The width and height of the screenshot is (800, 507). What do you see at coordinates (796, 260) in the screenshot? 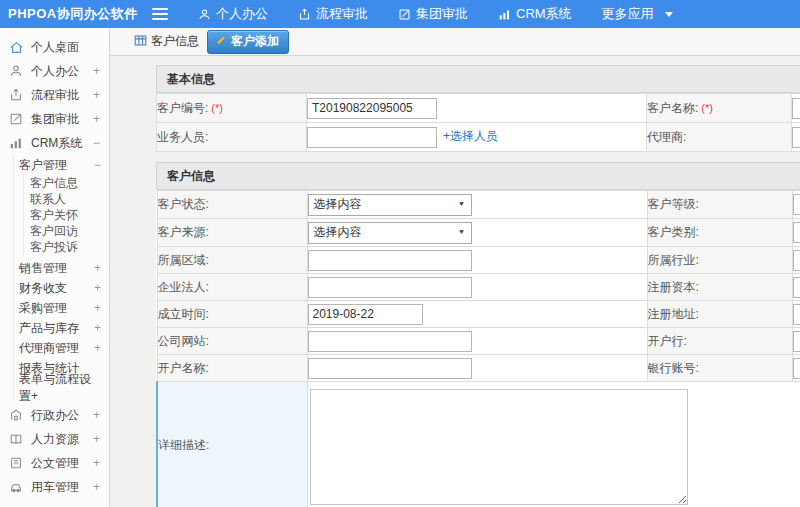
I see `industry-input` at bounding box center [796, 260].